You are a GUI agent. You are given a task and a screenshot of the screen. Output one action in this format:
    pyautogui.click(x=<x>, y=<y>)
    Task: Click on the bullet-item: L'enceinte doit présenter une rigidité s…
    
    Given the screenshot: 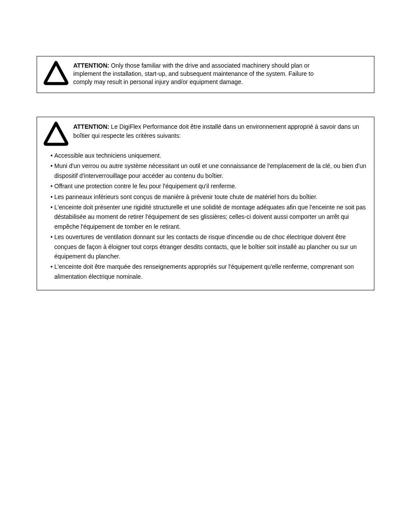 What is the action you would take?
    pyautogui.click(x=210, y=217)
    